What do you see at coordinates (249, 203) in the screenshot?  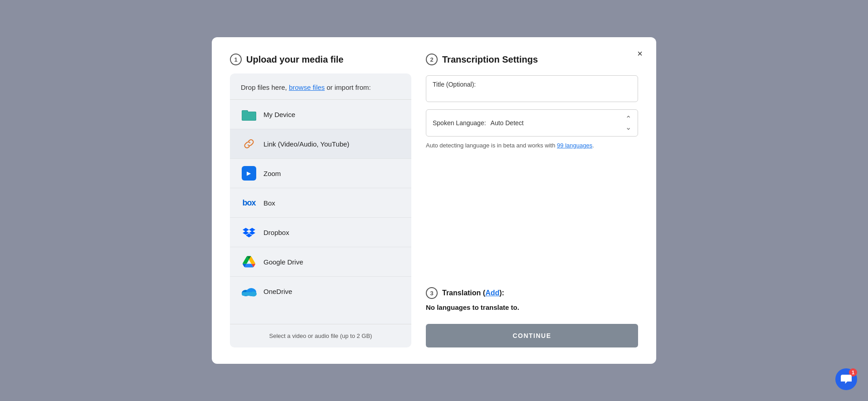 I see `box-icon: box` at bounding box center [249, 203].